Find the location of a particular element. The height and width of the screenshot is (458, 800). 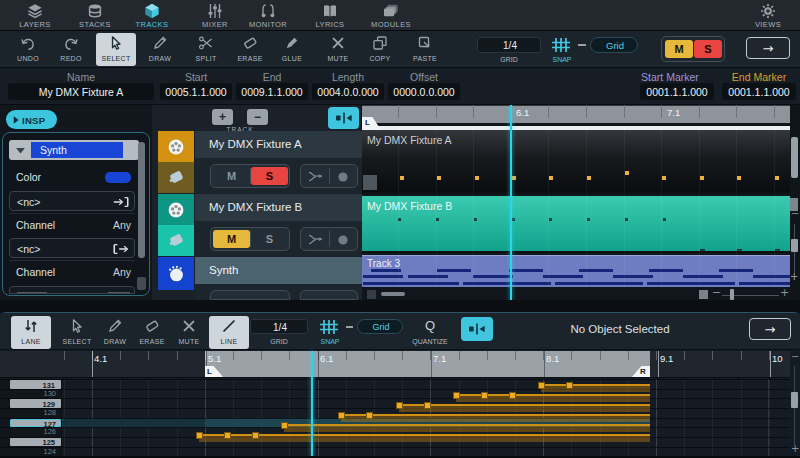

v-zoom-minus: − is located at coordinates (796, 214).